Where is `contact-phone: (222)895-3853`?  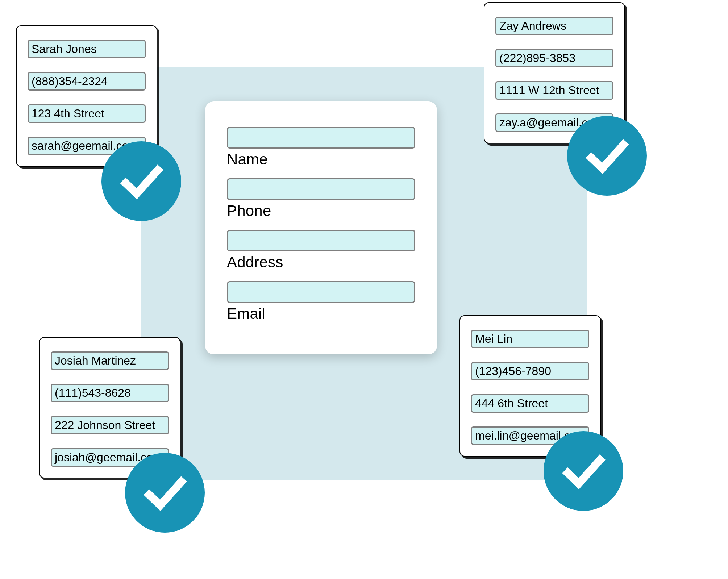
contact-phone: (222)895-3853 is located at coordinates (554, 58).